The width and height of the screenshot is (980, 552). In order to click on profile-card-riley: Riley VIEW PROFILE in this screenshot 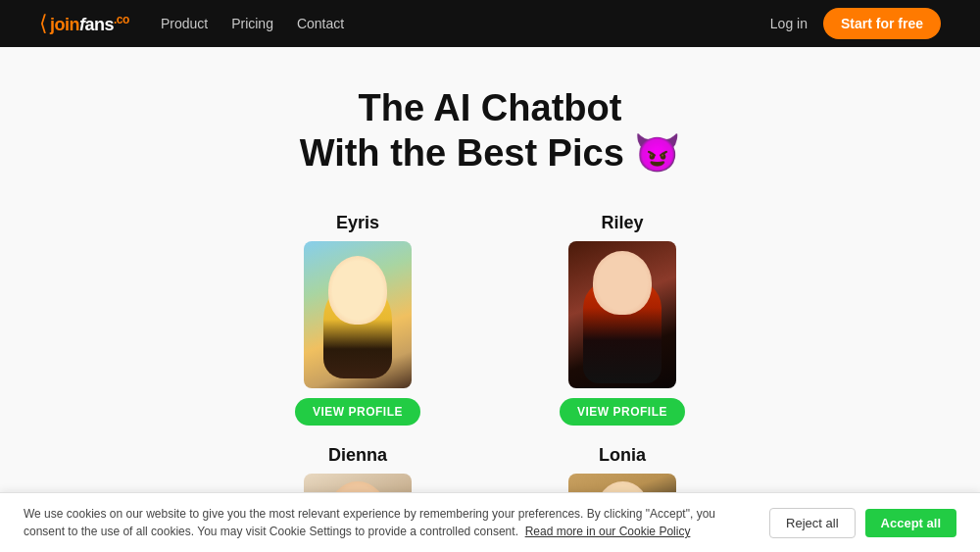, I will do `click(622, 320)`.